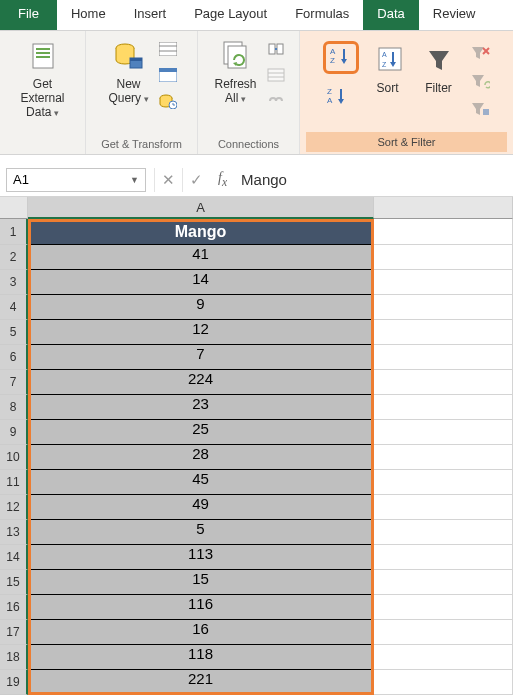 This screenshot has height=695, width=513. Describe the element at coordinates (480, 109) in the screenshot. I see `advanced-filter-icon` at that location.